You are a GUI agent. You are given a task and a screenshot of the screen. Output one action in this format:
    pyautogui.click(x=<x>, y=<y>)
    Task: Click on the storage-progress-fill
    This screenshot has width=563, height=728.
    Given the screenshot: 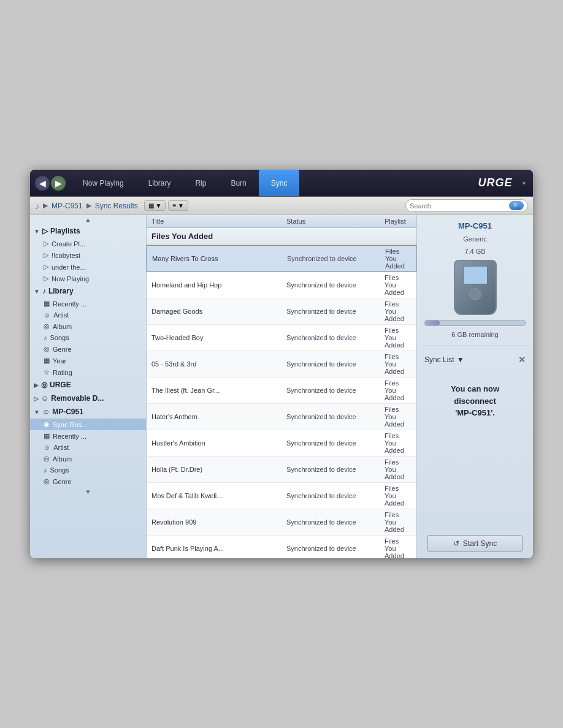 What is the action you would take?
    pyautogui.click(x=432, y=323)
    